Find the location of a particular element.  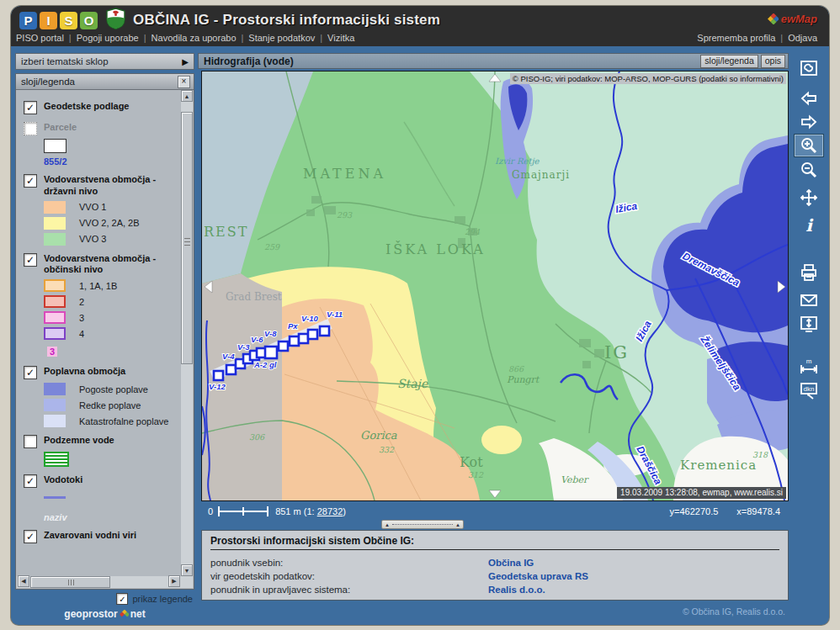

tool-print-button is located at coordinates (809, 273).